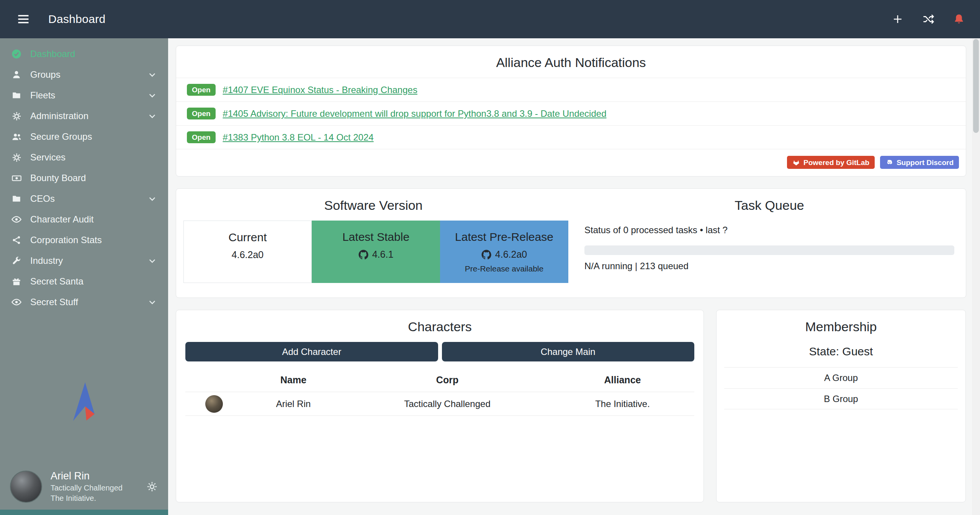  What do you see at coordinates (571, 137) in the screenshot?
I see `notification-row: Open #1383 Python 3.8 EOL - 14 Oct 2024` at bounding box center [571, 137].